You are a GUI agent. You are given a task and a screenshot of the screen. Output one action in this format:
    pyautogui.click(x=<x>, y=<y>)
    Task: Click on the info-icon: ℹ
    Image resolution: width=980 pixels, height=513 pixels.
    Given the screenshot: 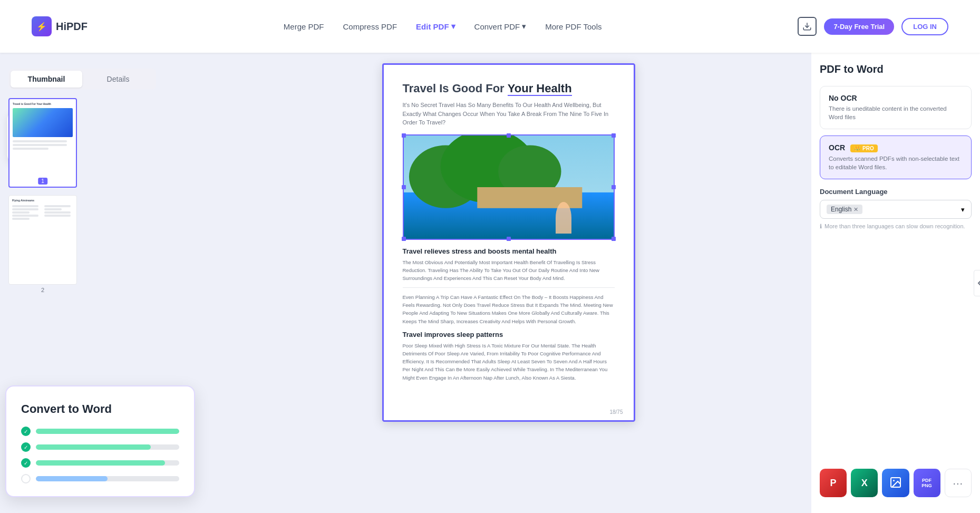 What is the action you would take?
    pyautogui.click(x=821, y=227)
    